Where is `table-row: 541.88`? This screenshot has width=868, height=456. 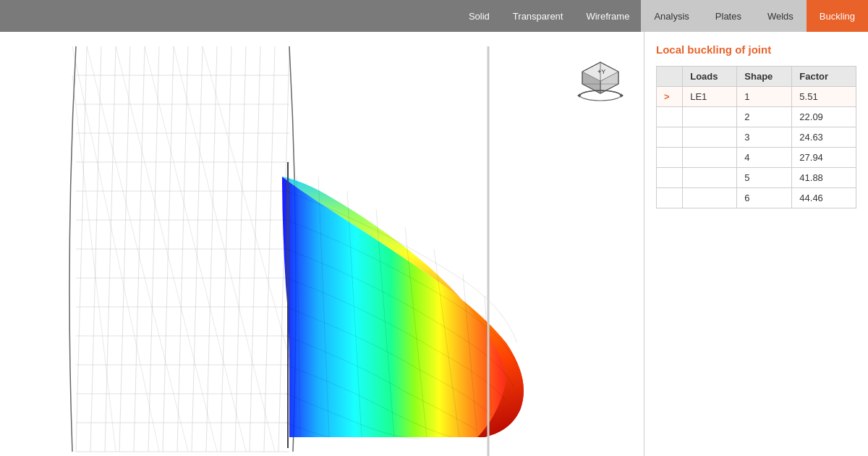
table-row: 541.88 is located at coordinates (757, 178).